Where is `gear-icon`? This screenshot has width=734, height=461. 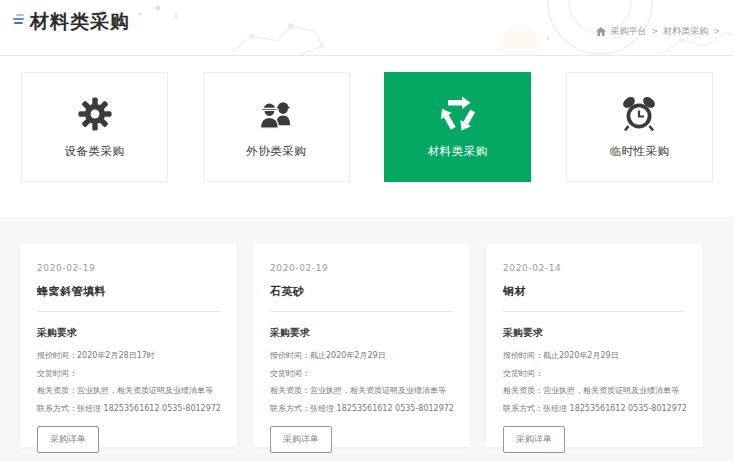
gear-icon is located at coordinates (95, 114).